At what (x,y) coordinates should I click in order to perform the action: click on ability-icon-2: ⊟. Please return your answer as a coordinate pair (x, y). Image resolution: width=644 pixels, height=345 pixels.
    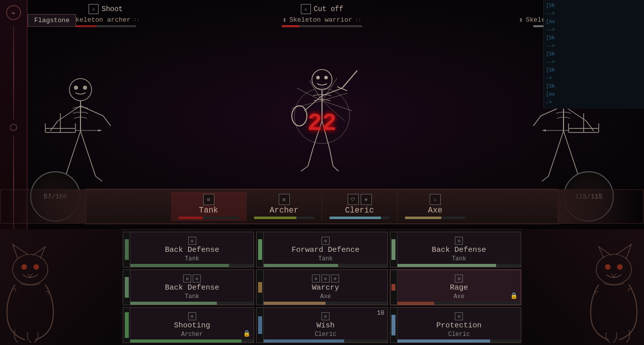
    Looking at the image, I should click on (326, 241).